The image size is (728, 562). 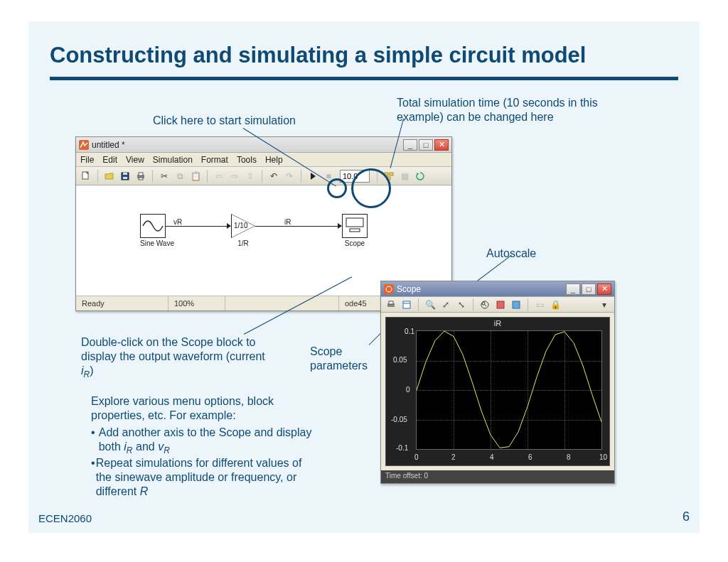 I want to click on ann-autoscale: Autoscale, so click(x=511, y=254).